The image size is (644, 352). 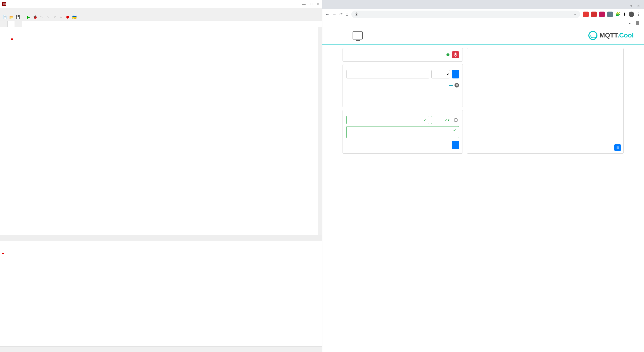 I want to click on debug-icon: 🐞, so click(x=35, y=17).